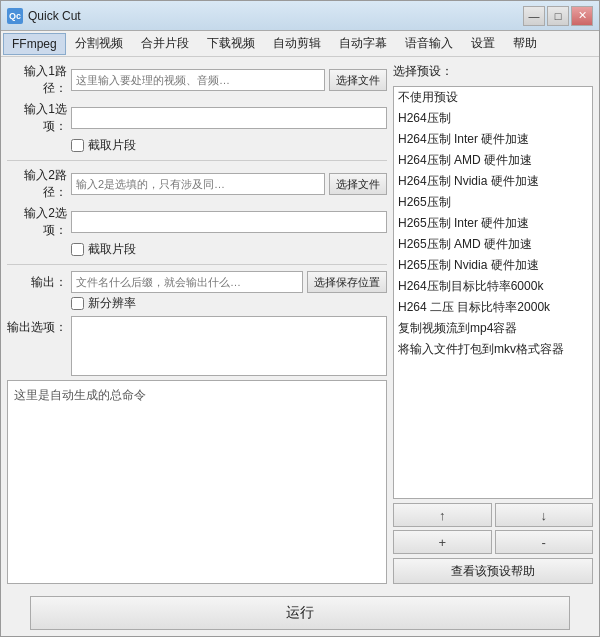  I want to click on output-options-label: 输出选项：, so click(37, 326).